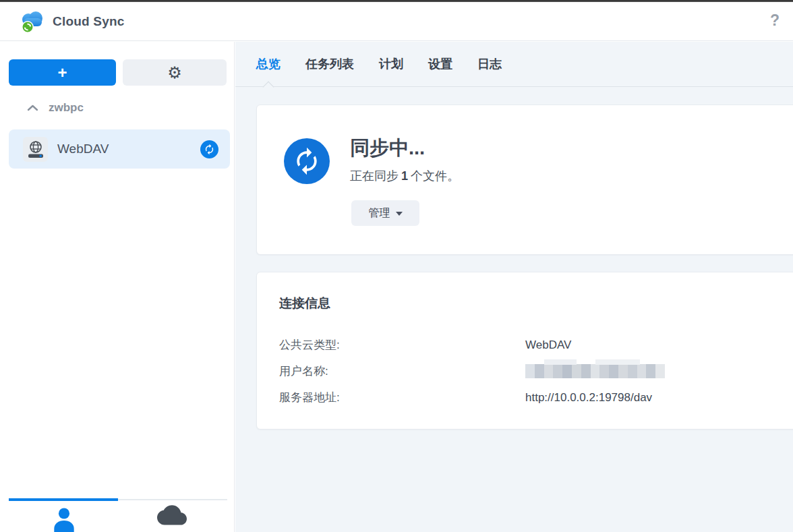 This screenshot has width=793, height=532. What do you see at coordinates (402, 398) in the screenshot?
I see `server-address-label: 服务器地址:` at bounding box center [402, 398].